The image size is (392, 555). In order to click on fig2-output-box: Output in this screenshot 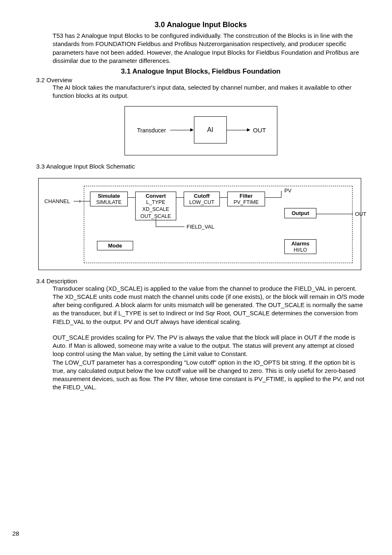, I will do `click(300, 213)`.